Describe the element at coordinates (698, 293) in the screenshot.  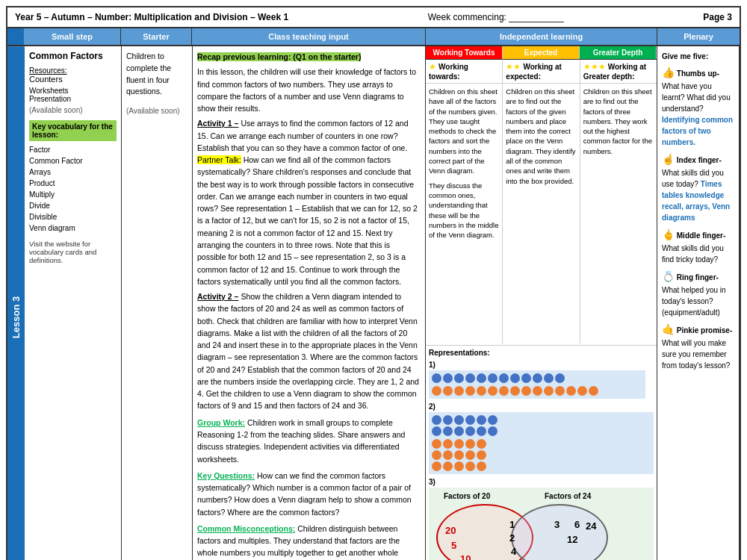
I see `plenary-ring: 💍 Ring finger- What helped you in today'…` at that location.